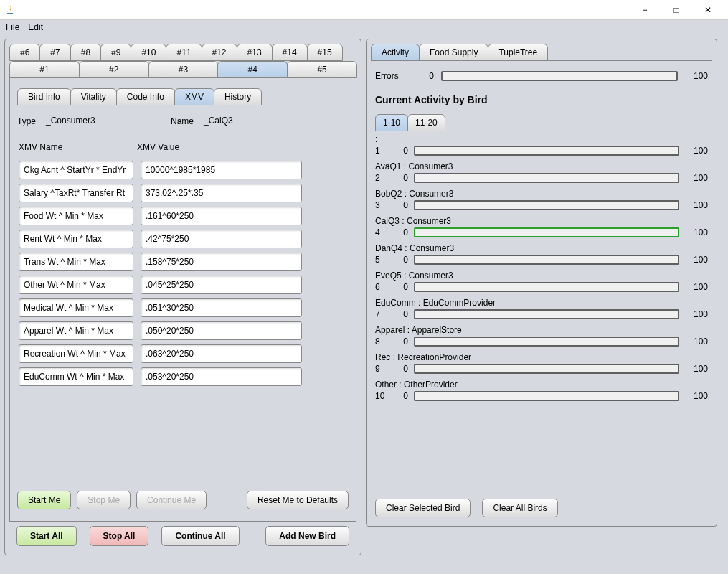  I want to click on xmv-value-input: 373.02^.25*.35, so click(221, 193).